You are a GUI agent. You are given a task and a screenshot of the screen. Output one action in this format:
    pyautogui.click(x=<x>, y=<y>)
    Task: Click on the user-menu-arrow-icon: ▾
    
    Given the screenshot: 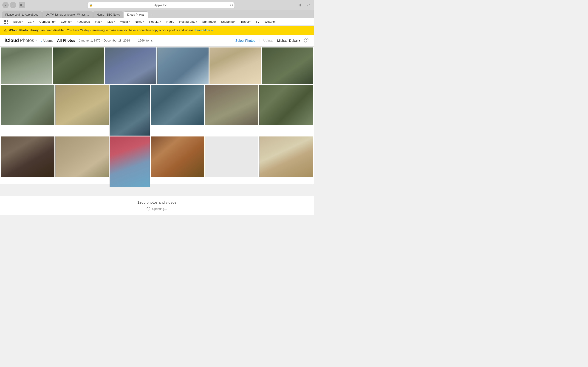 What is the action you would take?
    pyautogui.click(x=300, y=41)
    